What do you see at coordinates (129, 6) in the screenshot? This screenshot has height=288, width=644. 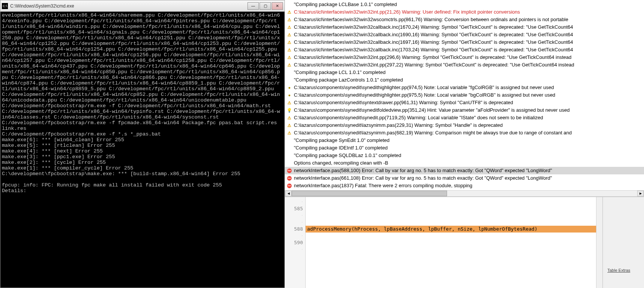 I see `cmd-title: C:\Windows\System32\cmd.exe` at bounding box center [129, 6].